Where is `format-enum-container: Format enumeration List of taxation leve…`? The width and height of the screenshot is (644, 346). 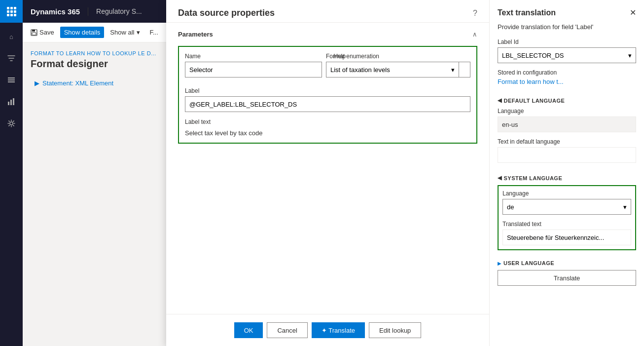 format-enum-container: Format enumeration List of taxation leve… is located at coordinates (393, 65).